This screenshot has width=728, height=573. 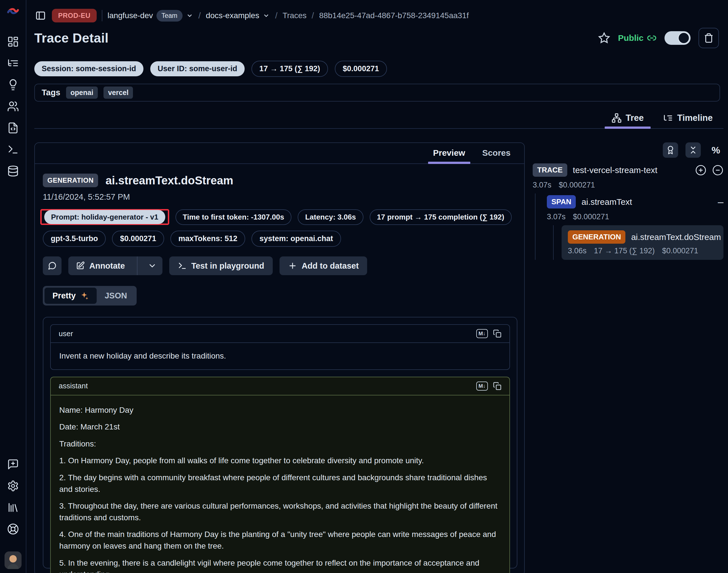 What do you see at coordinates (684, 38) in the screenshot?
I see `toggle-knob` at bounding box center [684, 38].